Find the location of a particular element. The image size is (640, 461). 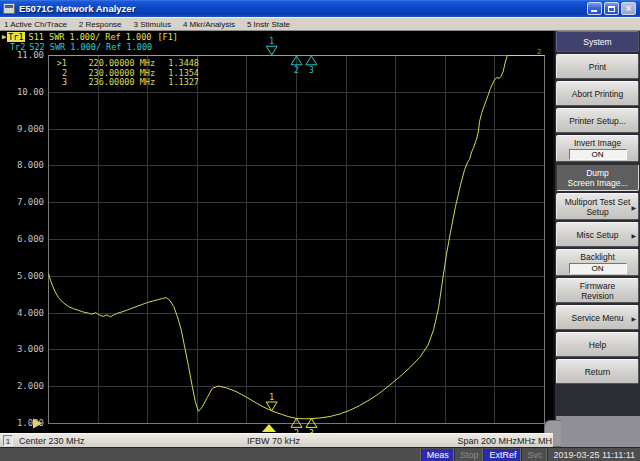

sidebar-button-return: Return is located at coordinates (598, 372).